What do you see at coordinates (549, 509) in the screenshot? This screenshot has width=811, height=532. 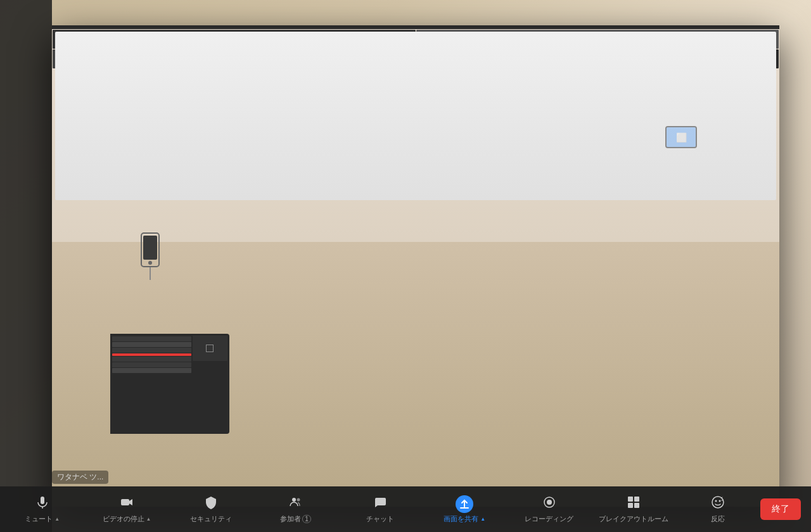 I see `taskbar-recording: レコーディング` at bounding box center [549, 509].